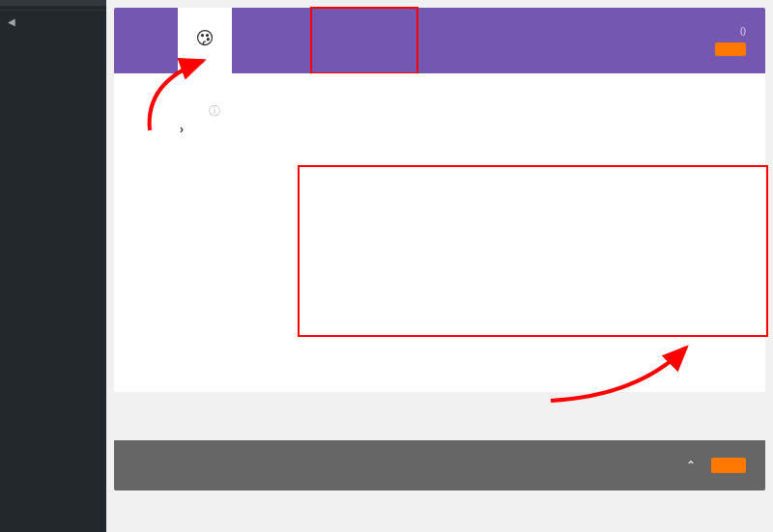  Describe the element at coordinates (160, 41) in the screenshot. I see `tab-settings` at that location.